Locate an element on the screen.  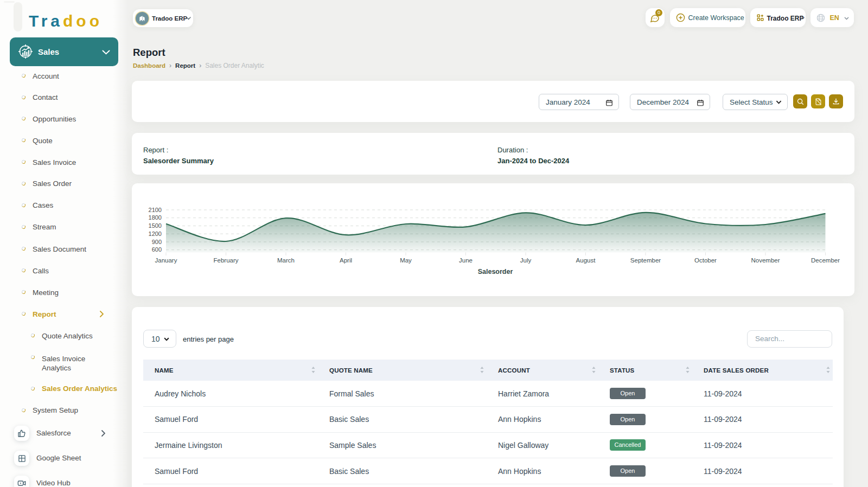
svg-text: January is located at coordinates (166, 260).